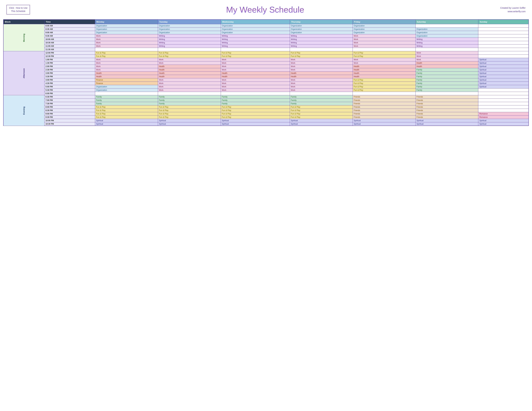 Image resolution: width=532 pixels, height=411 pixels. I want to click on time-cell: 2:30 PM, so click(70, 70).